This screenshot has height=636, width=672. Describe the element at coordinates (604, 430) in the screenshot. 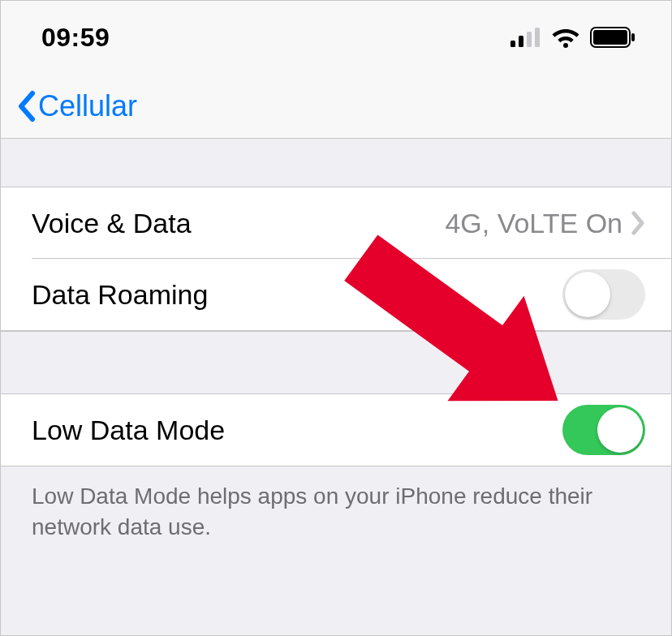

I see `low-data-mode-toggle` at that location.